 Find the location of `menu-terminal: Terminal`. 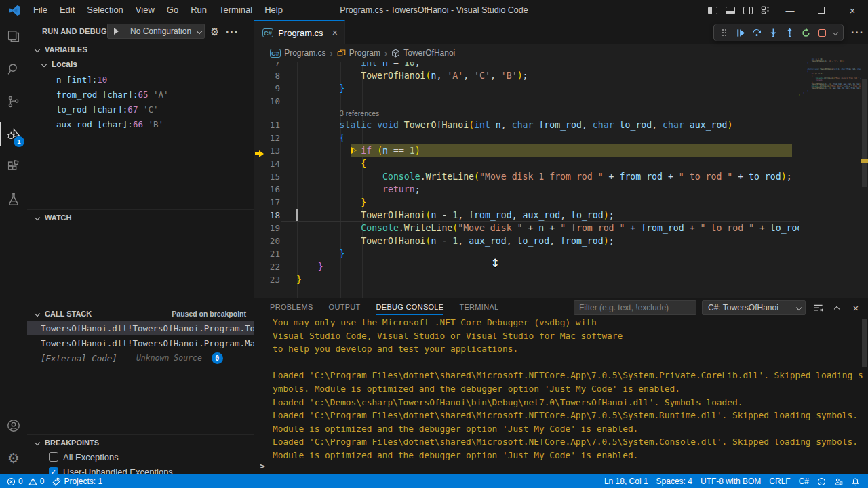

menu-terminal: Terminal is located at coordinates (236, 10).